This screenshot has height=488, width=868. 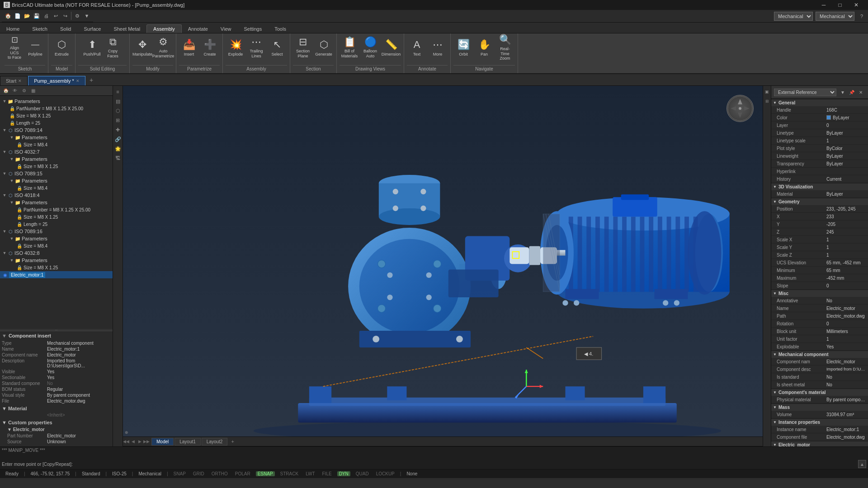 What do you see at coordinates (6, 91) in the screenshot?
I see `tree-home-button: 🏠` at bounding box center [6, 91].